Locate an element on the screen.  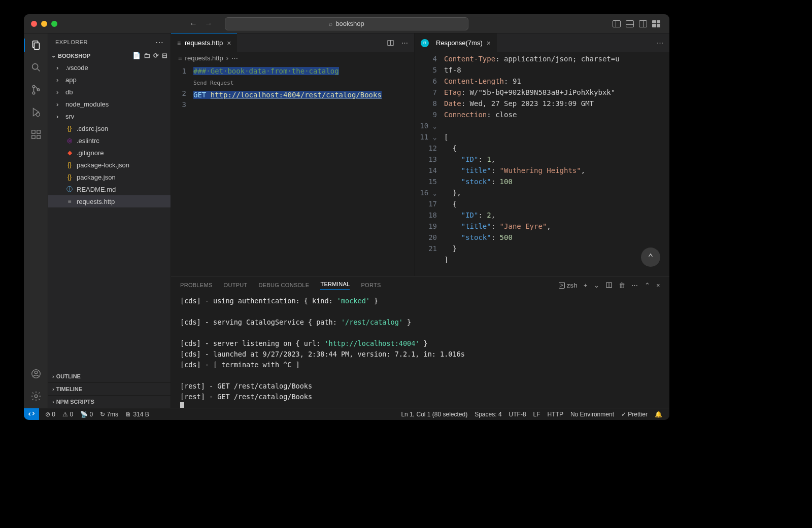
git-icon: ◆ is located at coordinates (70, 153).